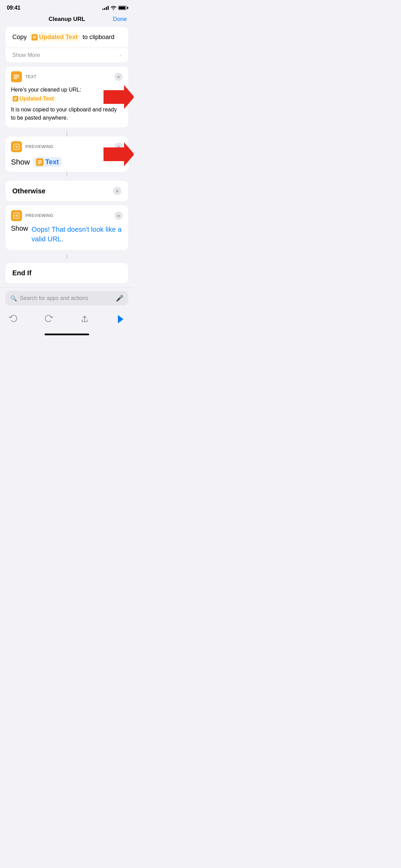  Describe the element at coordinates (22, 273) in the screenshot. I see `end-if-label: End If` at that location.